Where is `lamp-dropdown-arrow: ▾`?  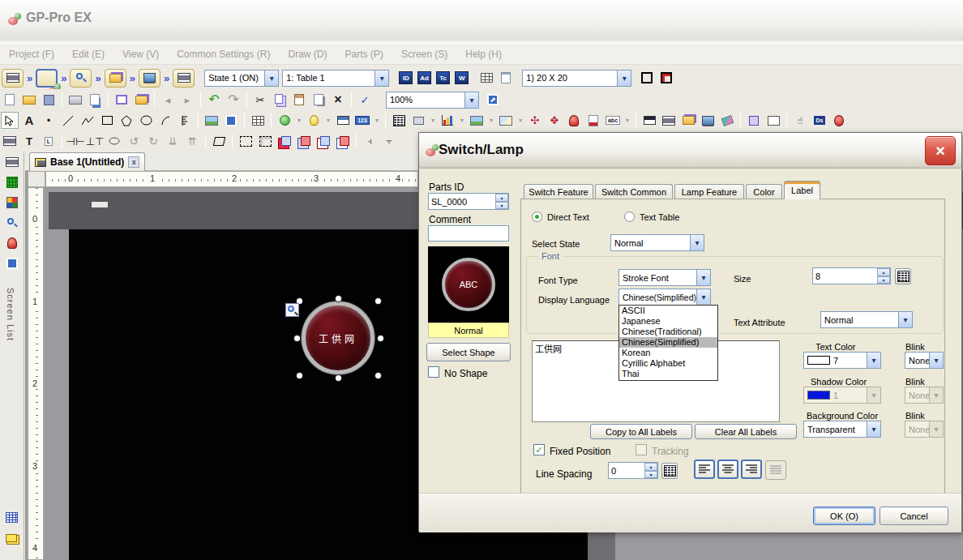
lamp-dropdown-arrow: ▾ is located at coordinates (328, 120).